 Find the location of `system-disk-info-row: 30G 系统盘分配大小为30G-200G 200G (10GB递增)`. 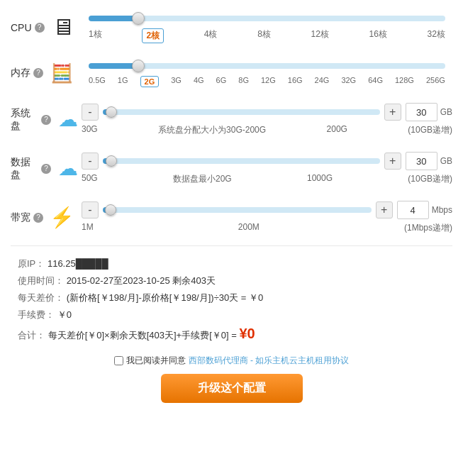

system-disk-info-row: 30G 系统盘分配大小为30G-200G 200G (10GB递增) is located at coordinates (267, 131).